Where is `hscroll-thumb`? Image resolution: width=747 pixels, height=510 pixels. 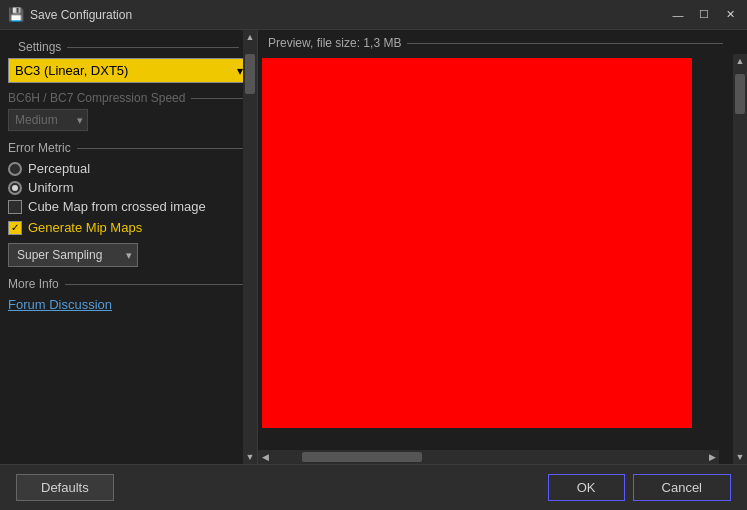 hscroll-thumb is located at coordinates (362, 457).